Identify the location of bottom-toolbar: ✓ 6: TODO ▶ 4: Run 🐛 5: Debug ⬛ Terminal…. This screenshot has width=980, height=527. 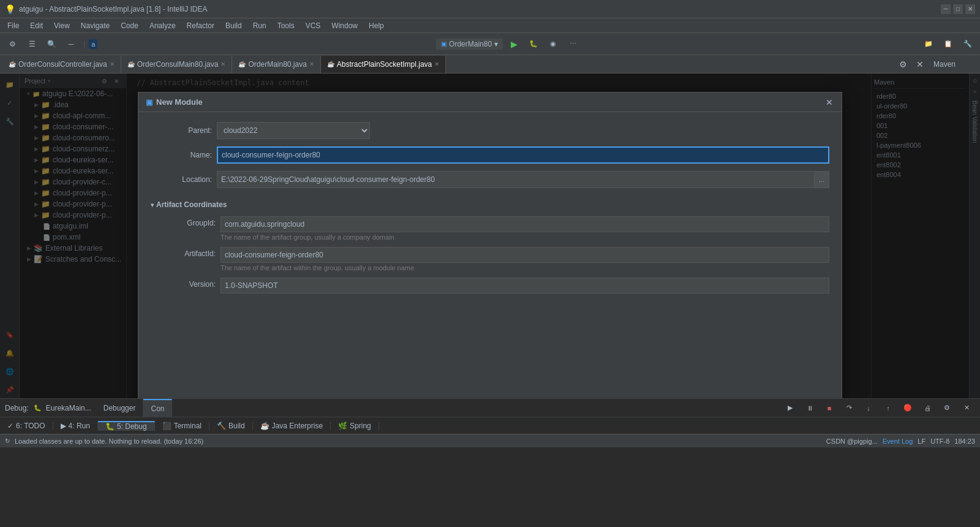
(490, 425).